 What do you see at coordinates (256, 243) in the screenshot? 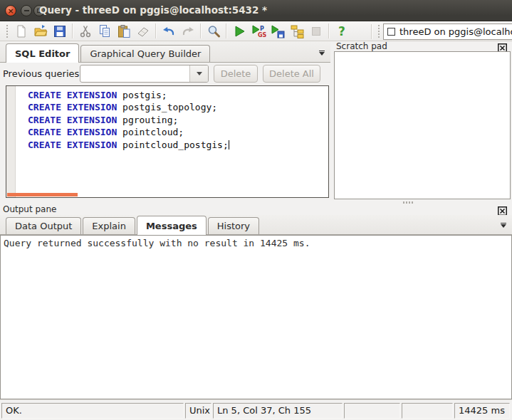
I see `query-result-message: Query returned successfully with no resu…` at bounding box center [256, 243].